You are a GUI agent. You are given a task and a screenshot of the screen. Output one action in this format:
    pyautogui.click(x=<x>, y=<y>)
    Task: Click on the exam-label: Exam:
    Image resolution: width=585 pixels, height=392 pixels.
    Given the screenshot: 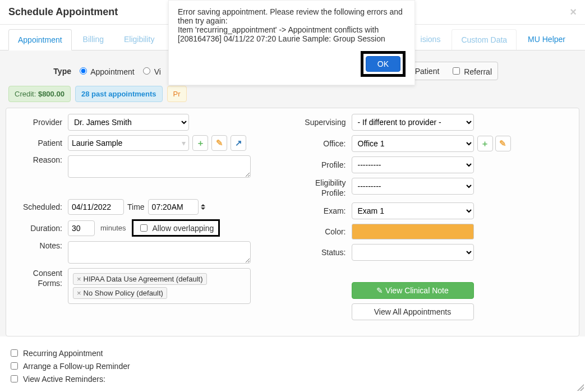 What is the action you would take?
    pyautogui.click(x=325, y=211)
    